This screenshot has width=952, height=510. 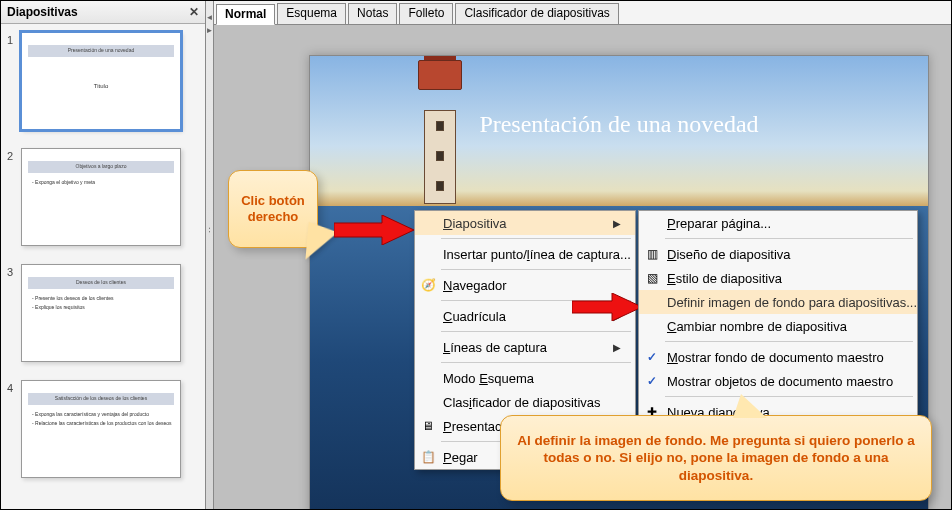 What do you see at coordinates (210, 230) in the screenshot?
I see `drag-handle-icon: ··` at bounding box center [210, 230].